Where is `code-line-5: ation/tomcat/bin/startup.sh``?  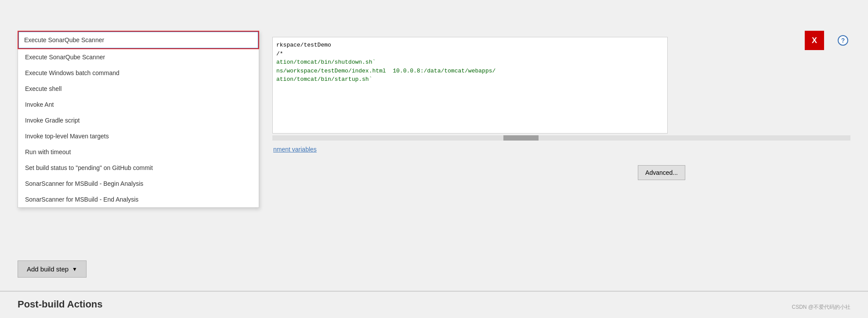
code-line-5: ation/tomcat/bin/startup.sh` is located at coordinates (470, 80).